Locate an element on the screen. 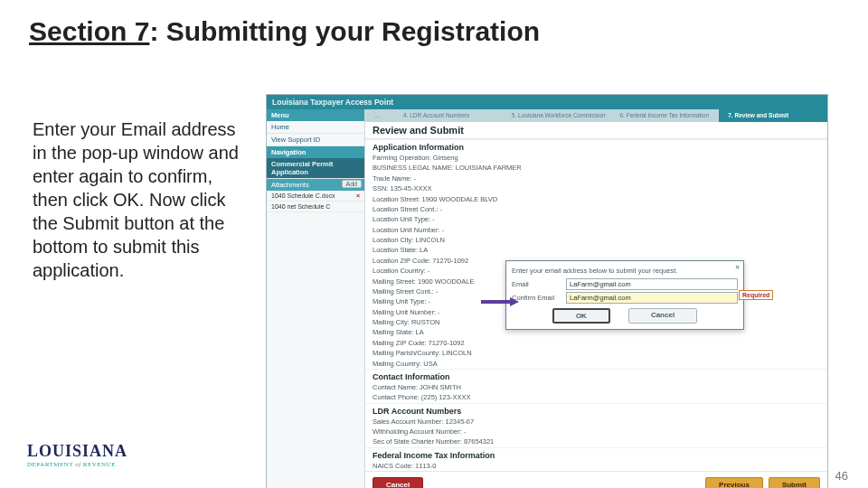  wizard-step-7: 7. Review and Submit is located at coordinates (773, 116).